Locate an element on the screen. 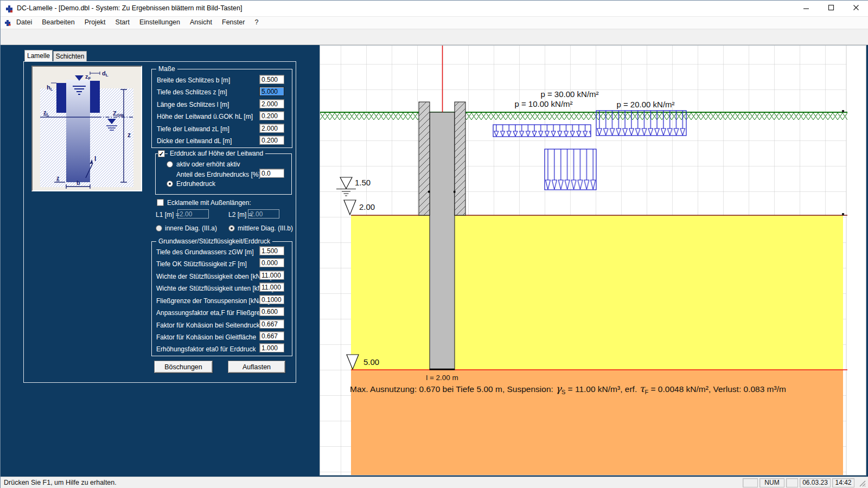 This screenshot has width=868, height=488. menu-fenster: Fenster is located at coordinates (233, 23).